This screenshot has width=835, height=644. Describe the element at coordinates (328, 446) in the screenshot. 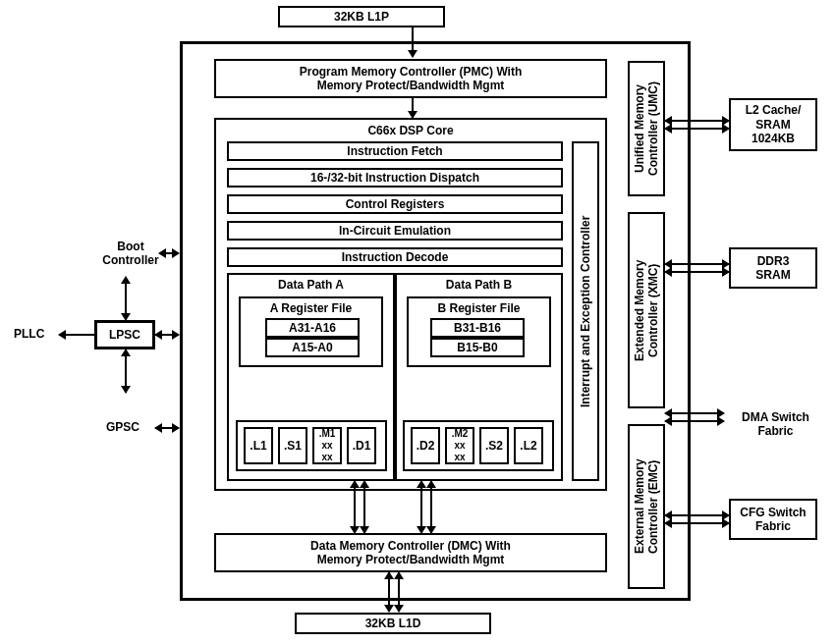

I see `fu-m1-label: .M1 xx xx` at that location.